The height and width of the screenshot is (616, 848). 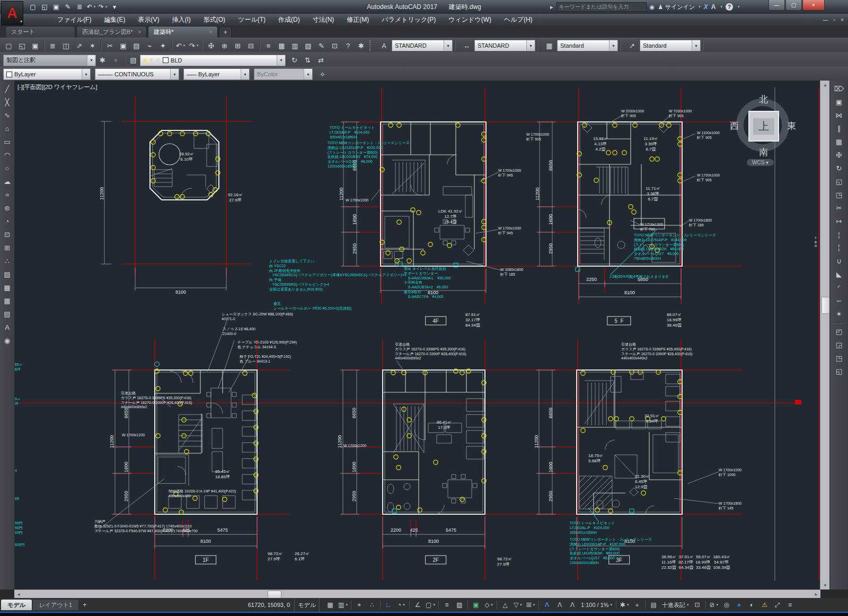 What do you see at coordinates (839, 301) in the screenshot?
I see `blend-curves-icon: ∽` at bounding box center [839, 301].